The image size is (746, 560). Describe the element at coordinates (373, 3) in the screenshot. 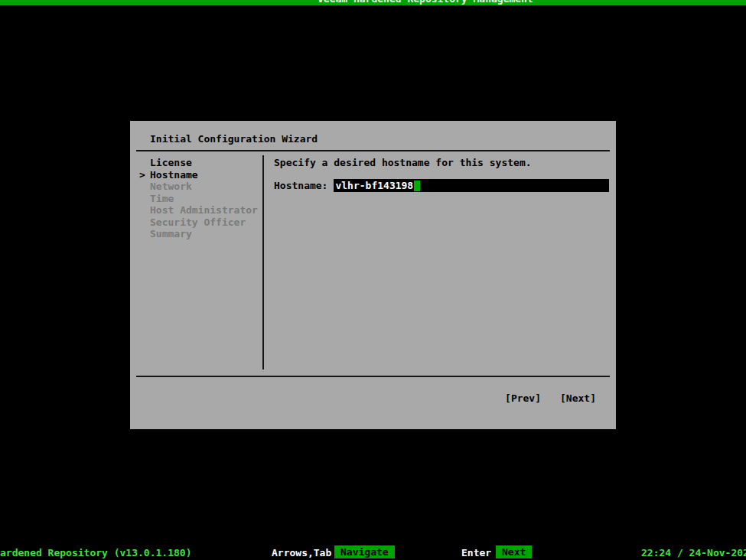

I see `top-title-bar: Veeam Hardened Repository Management` at that location.